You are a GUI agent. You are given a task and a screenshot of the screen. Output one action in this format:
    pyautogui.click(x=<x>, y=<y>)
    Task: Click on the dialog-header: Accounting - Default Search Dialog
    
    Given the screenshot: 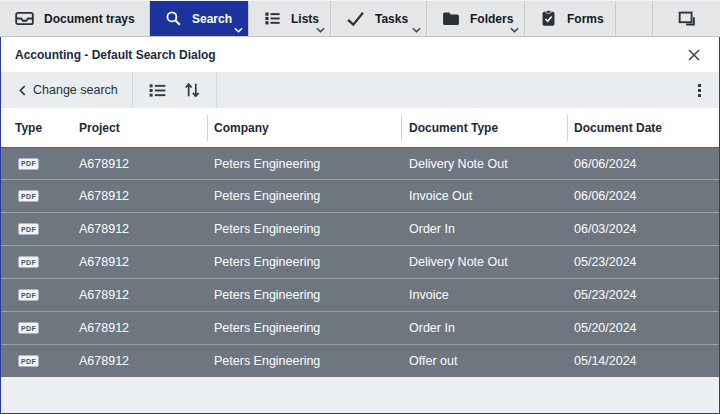 What is the action you would take?
    pyautogui.click(x=360, y=54)
    